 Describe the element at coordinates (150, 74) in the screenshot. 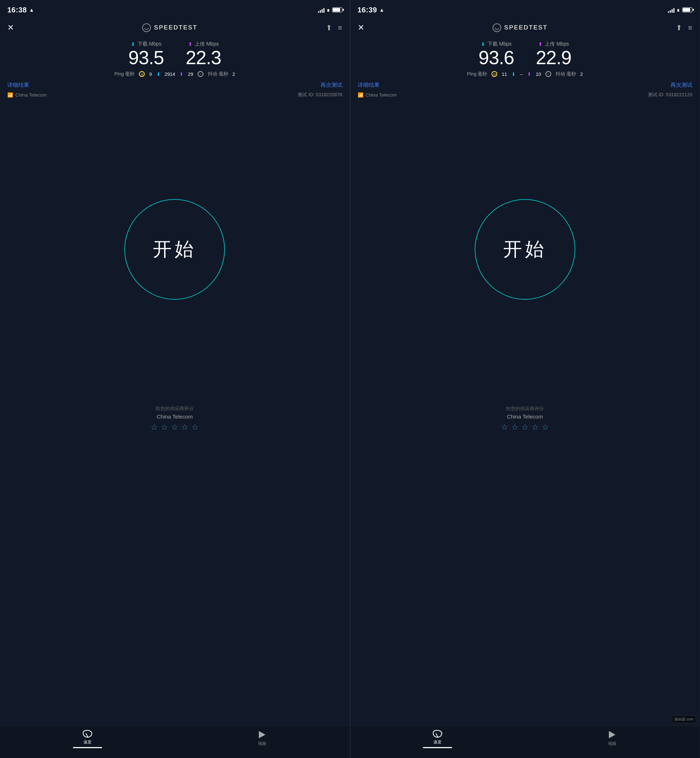

I see `left-ping-value: 9` at that location.